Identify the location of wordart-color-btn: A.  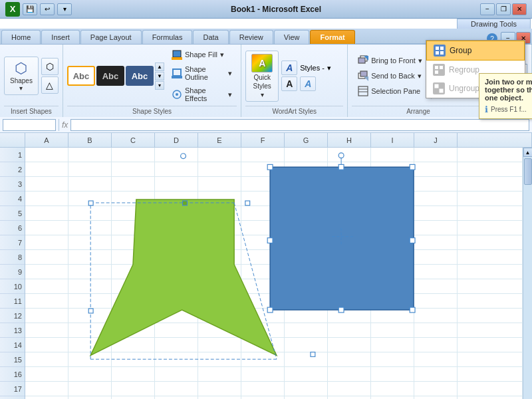
(289, 68).